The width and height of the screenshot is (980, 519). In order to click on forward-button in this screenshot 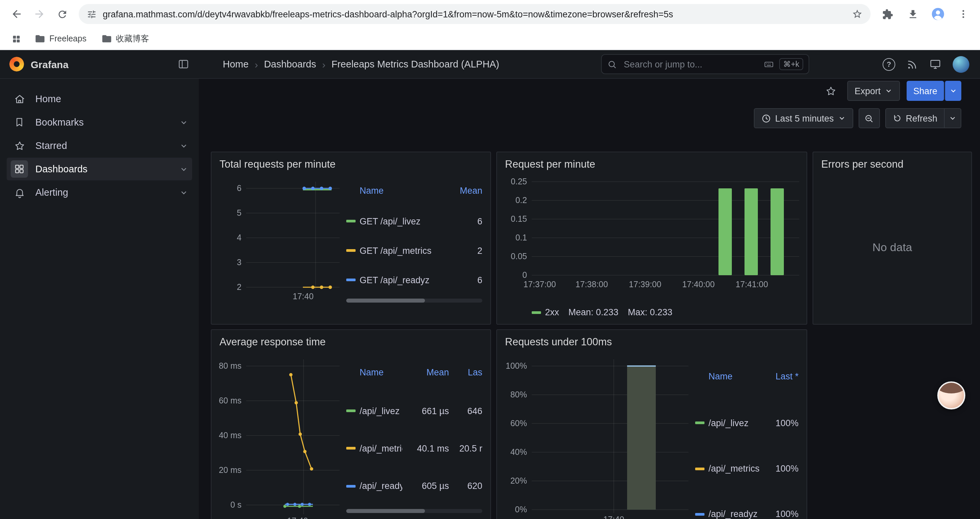, I will do `click(40, 14)`.